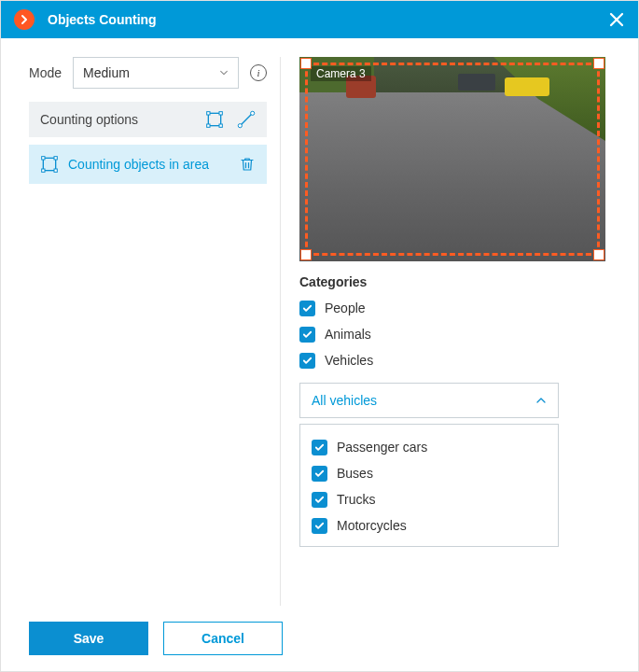 The height and width of the screenshot is (672, 639). Describe the element at coordinates (224, 73) in the screenshot. I see `chevron-down-icon` at that location.